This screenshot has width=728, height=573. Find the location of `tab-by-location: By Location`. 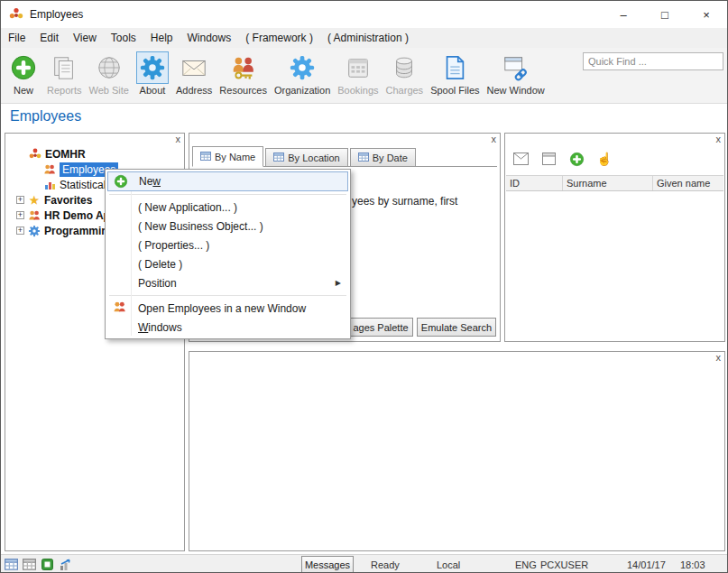

tab-by-location: By Location is located at coordinates (307, 157).